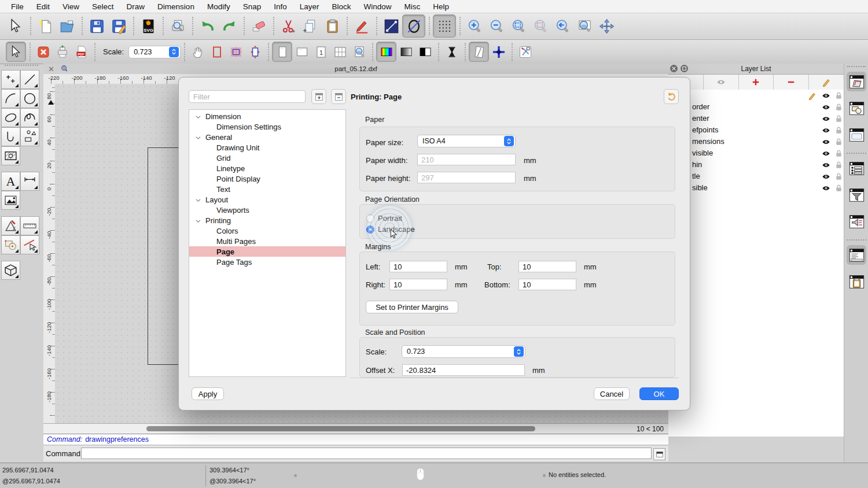 Image resolution: width=868 pixels, height=488 pixels. Describe the element at coordinates (30, 136) in the screenshot. I see `shapes-button` at that location.